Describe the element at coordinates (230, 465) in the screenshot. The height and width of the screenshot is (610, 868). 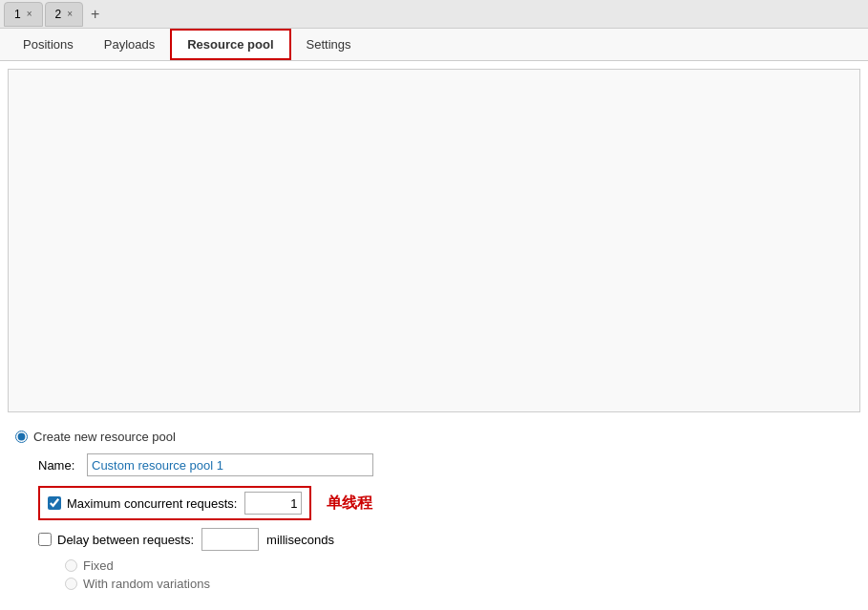
I see `name-input` at that location.